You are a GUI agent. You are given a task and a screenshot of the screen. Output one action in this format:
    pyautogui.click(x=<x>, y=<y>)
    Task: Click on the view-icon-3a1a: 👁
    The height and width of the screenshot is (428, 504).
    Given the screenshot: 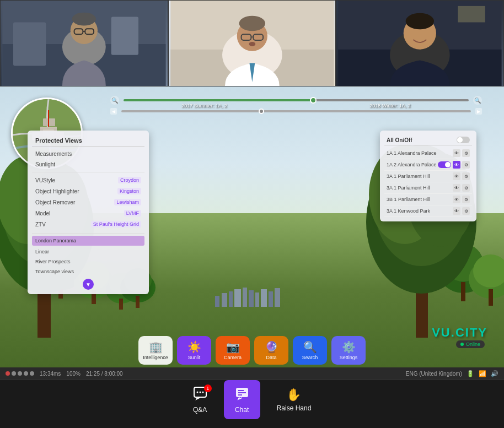 What is the action you would take?
    pyautogui.click(x=457, y=176)
    